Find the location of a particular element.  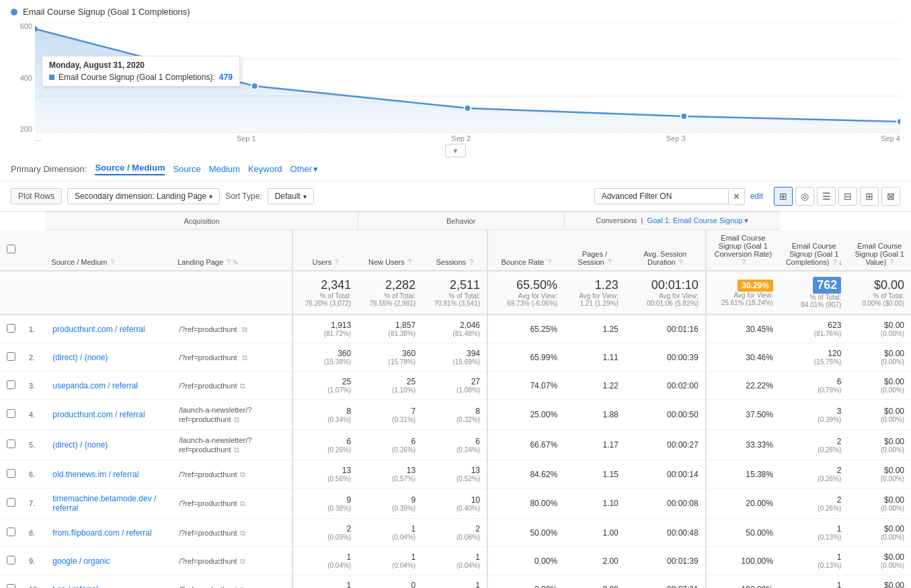

totals-completions-pct: % of Total: 84.01% (907) is located at coordinates (814, 301).